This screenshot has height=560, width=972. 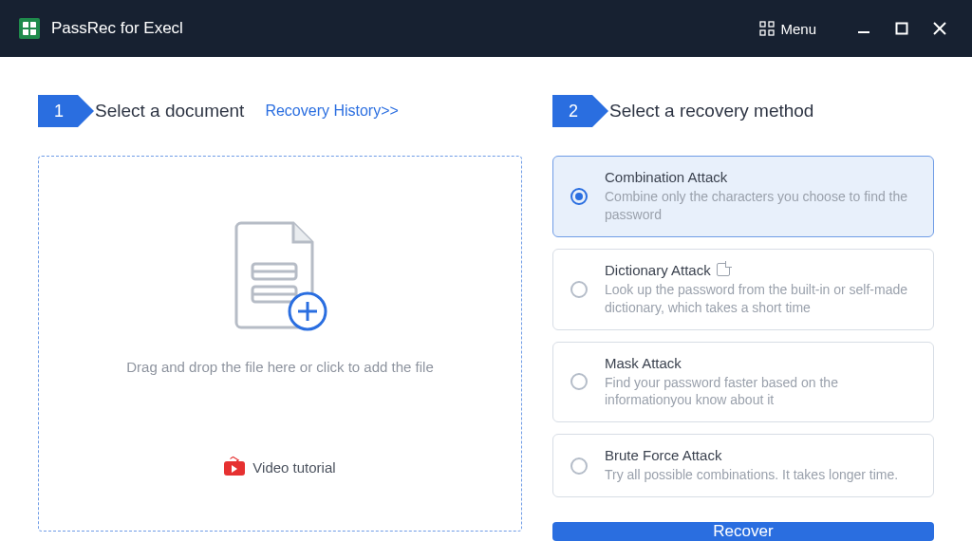 What do you see at coordinates (864, 28) in the screenshot?
I see `minimize-icon` at bounding box center [864, 28].